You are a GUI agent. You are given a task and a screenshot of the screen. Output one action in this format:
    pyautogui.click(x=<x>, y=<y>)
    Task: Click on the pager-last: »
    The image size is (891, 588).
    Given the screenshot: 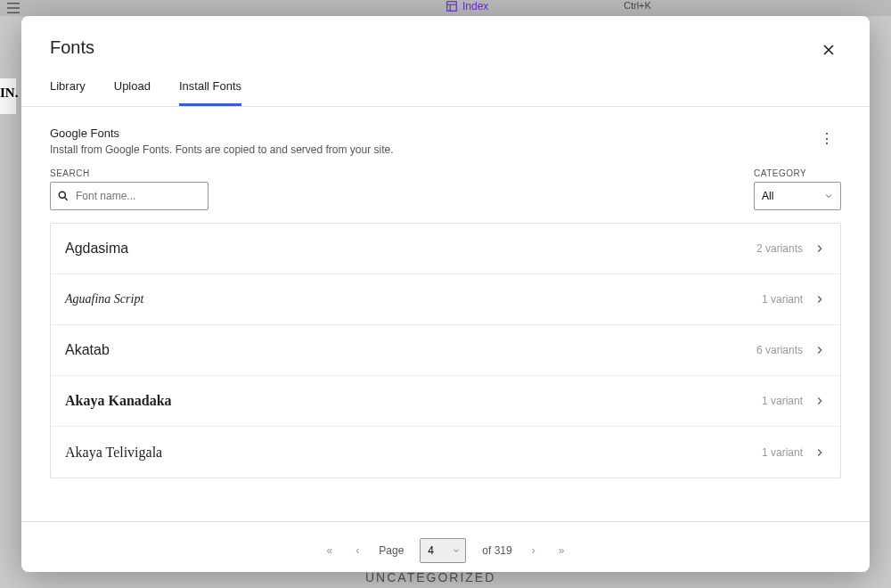 What is the action you would take?
    pyautogui.click(x=561, y=551)
    